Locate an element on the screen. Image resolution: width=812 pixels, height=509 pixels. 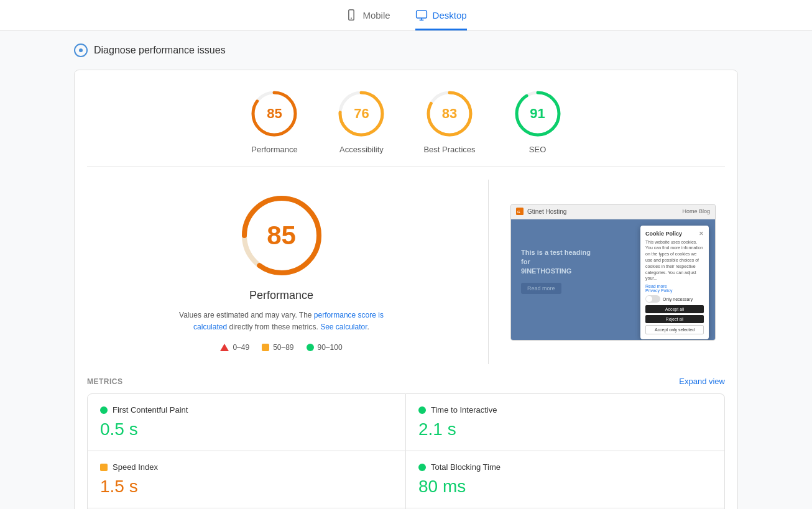
metric-fcp: First Contentful Paint 0.5 s is located at coordinates (246, 423).